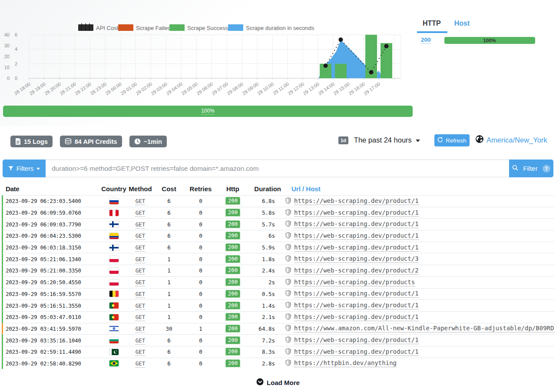 The width and height of the screenshot is (556, 392). I want to click on url-cell: https://www.amazon.com/All-new-Kindle-Pa…, so click(418, 329).